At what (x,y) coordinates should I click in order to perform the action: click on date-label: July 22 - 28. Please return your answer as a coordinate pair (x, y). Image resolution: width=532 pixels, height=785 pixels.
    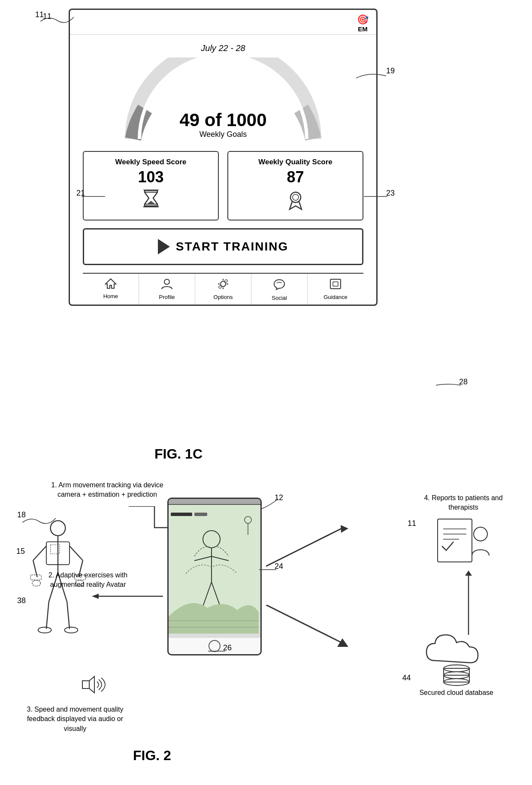
    Looking at the image, I should click on (223, 48).